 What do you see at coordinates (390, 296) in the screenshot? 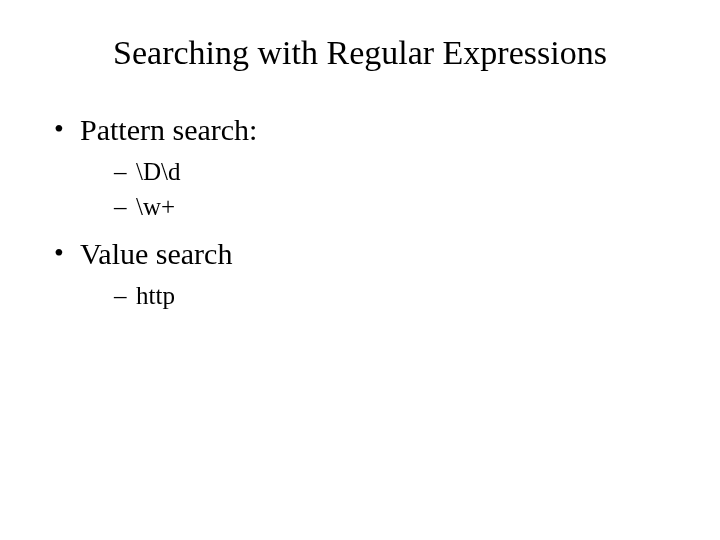
I see `list-item: http` at bounding box center [390, 296].